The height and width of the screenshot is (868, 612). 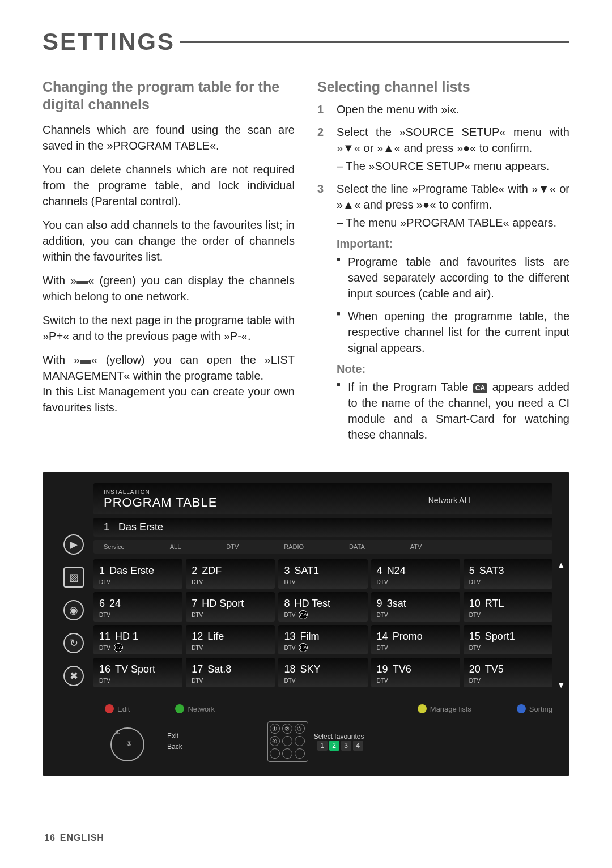 I want to click on page-footer: 16ENGLISH, so click(x=74, y=838).